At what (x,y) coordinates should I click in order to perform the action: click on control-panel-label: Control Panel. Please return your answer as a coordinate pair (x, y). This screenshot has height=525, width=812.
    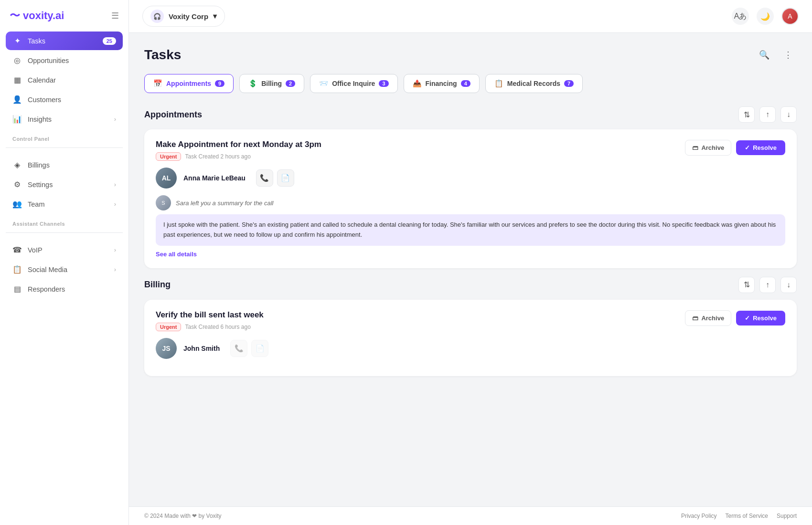
    Looking at the image, I should click on (64, 136).